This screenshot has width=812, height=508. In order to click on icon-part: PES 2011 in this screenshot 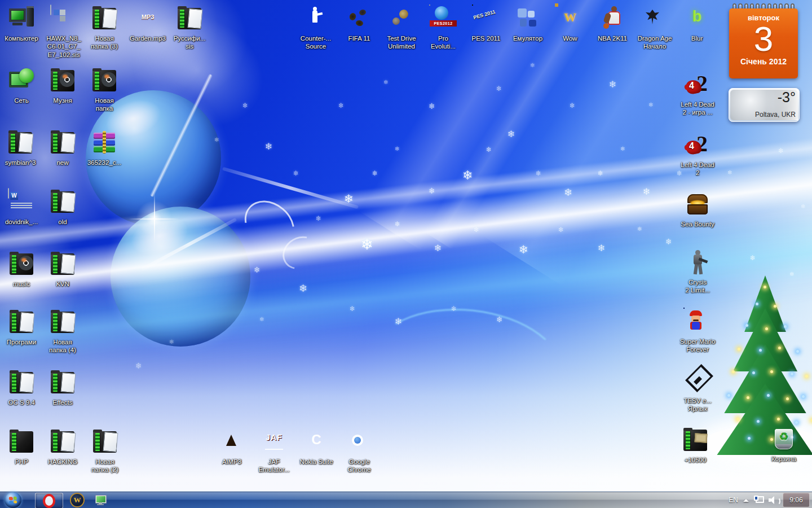, I will do `click(486, 19)`.